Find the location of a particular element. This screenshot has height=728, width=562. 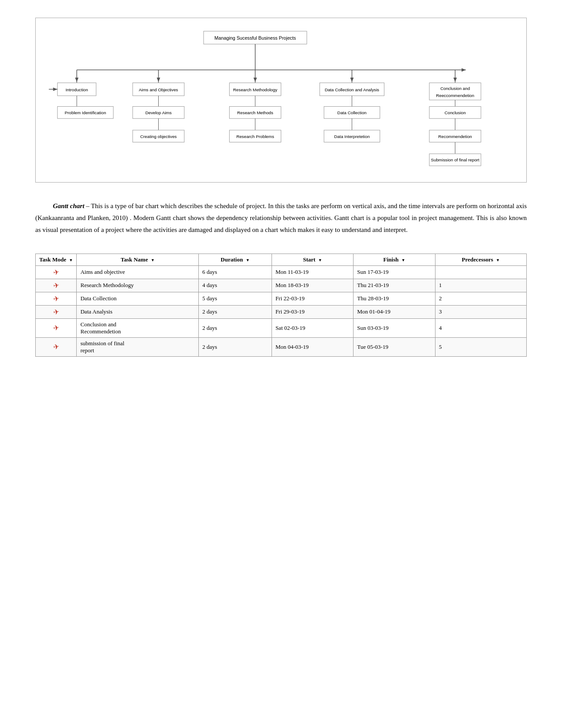

task-finish-cell: Tue 05-03-19 is located at coordinates (394, 347).